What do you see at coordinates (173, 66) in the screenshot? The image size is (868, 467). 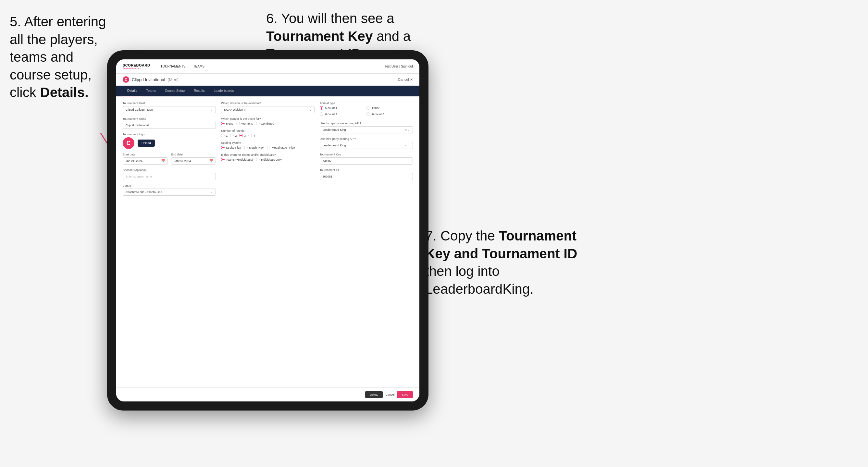 I see `nav-tournaments: TOURNAMENTS` at bounding box center [173, 66].